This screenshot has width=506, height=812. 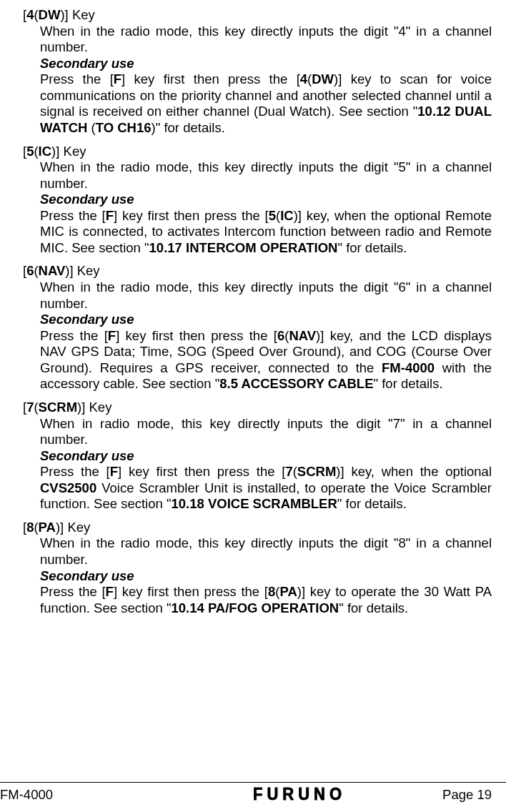 What do you see at coordinates (257, 407) in the screenshot?
I see `key-title: [7(SCRM)] Key` at bounding box center [257, 407].